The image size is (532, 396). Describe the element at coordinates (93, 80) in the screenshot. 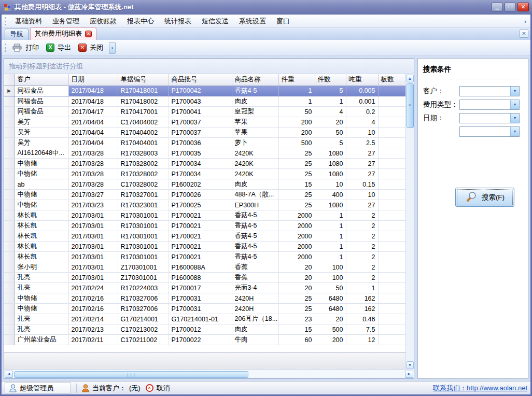

I see `column-header-1: 日期` at that location.